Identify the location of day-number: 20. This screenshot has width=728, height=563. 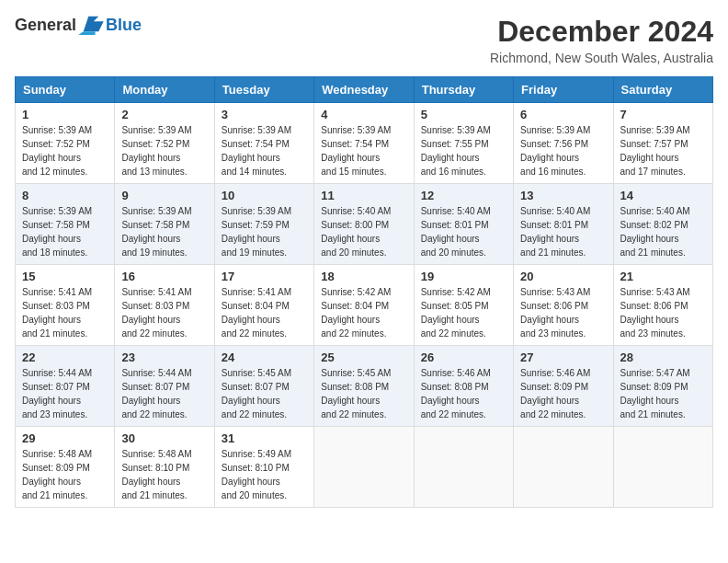
(563, 276).